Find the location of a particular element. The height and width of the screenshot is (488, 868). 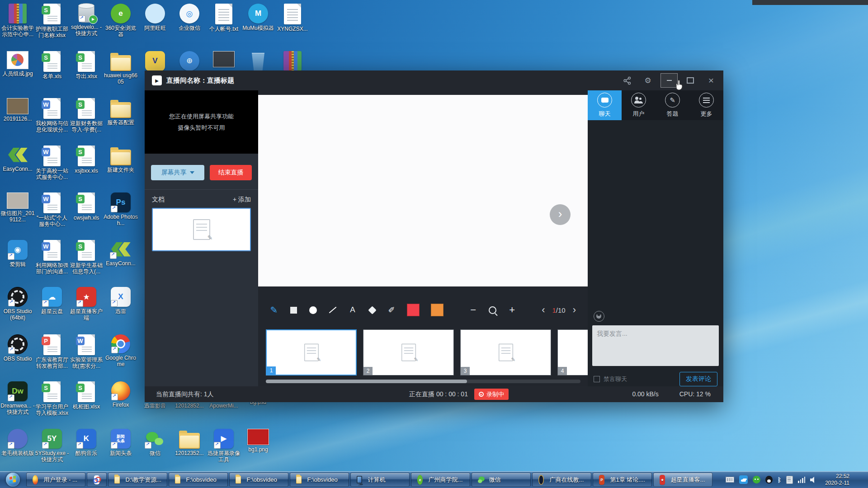

slide-thumbnail: 3 is located at coordinates (505, 352).